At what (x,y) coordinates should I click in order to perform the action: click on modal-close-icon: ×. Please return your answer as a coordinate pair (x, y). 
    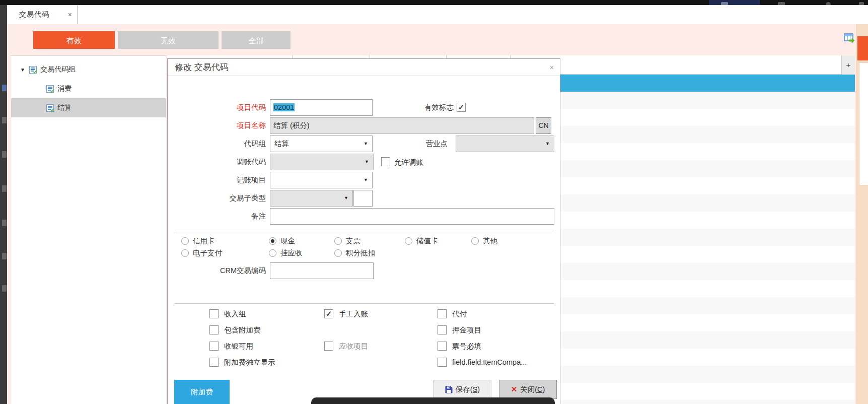
    Looking at the image, I should click on (552, 68).